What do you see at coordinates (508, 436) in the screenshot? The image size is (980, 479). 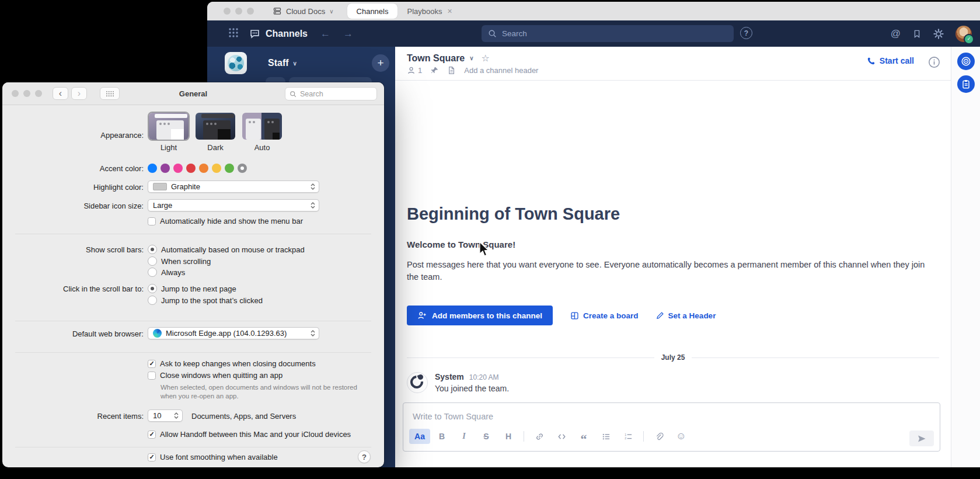 I see `heading-icon: H` at bounding box center [508, 436].